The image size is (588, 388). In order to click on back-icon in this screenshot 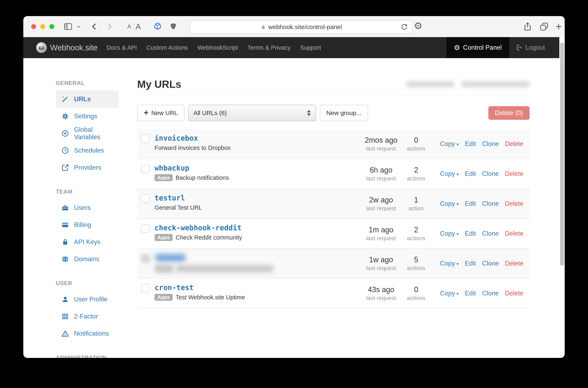, I will do `click(95, 27)`.